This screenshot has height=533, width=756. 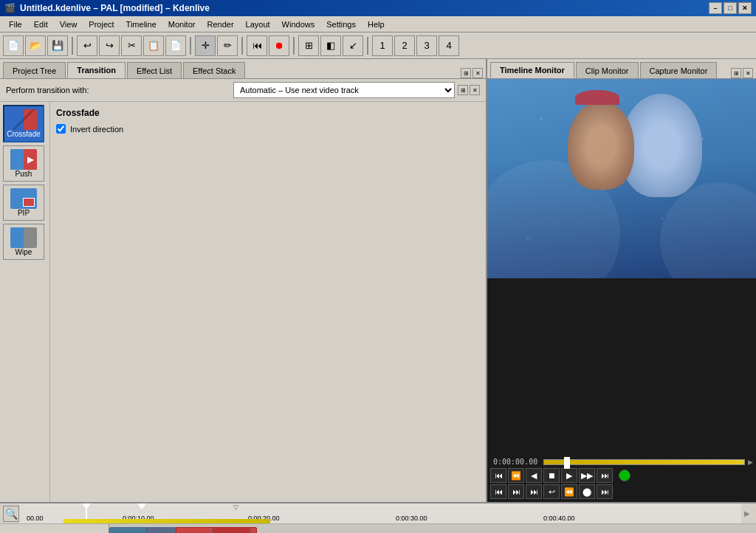 What do you see at coordinates (715, 8) in the screenshot?
I see `minimize-button: –` at bounding box center [715, 8].